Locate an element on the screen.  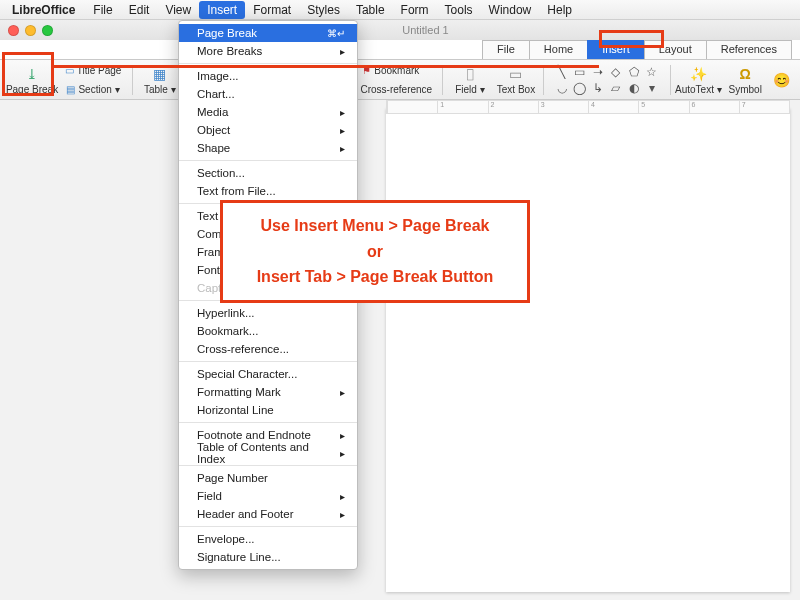
horizontal-ruler: 1234567 is located at coordinates (588, 107).